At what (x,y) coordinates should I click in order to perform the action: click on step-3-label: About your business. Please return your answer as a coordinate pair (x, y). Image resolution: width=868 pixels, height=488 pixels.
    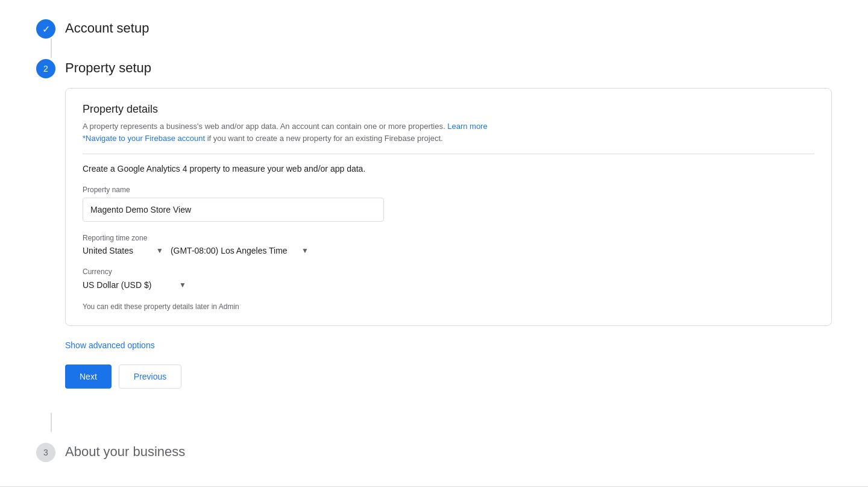
    Looking at the image, I should click on (125, 451).